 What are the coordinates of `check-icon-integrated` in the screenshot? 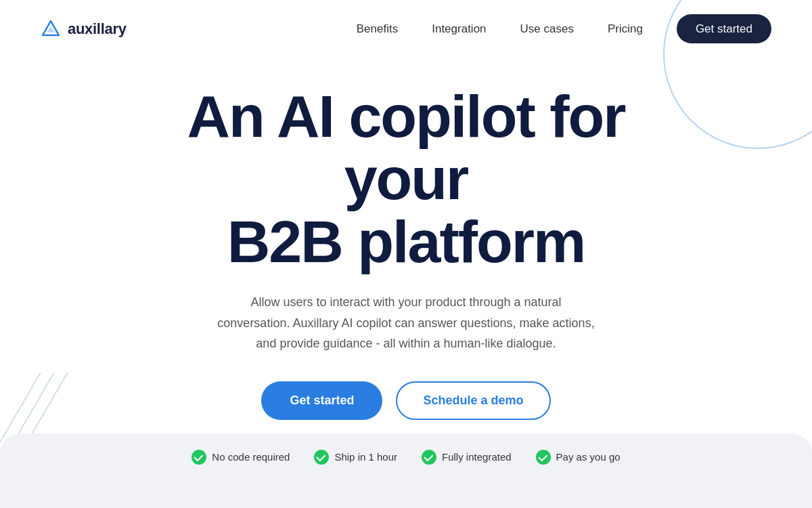 It's located at (429, 457).